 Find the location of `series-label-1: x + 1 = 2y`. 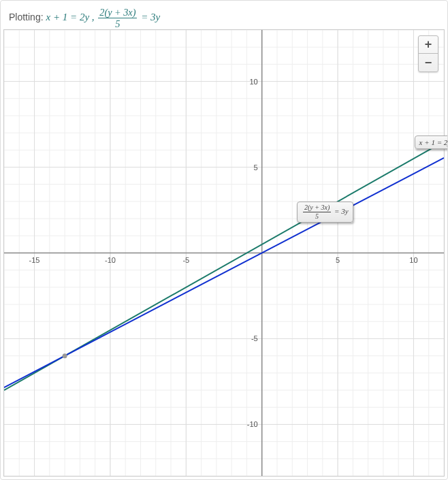

series-label-1: x + 1 = 2y is located at coordinates (432, 142).